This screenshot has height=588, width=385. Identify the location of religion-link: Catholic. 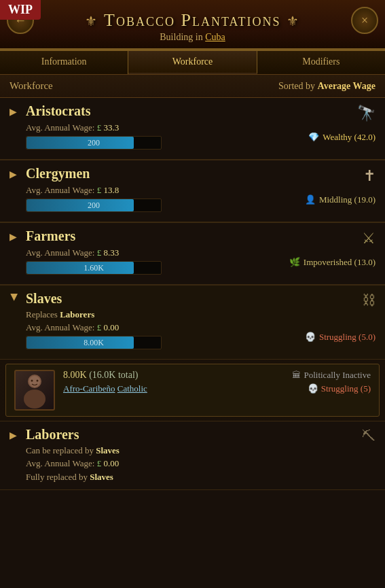
(132, 389).